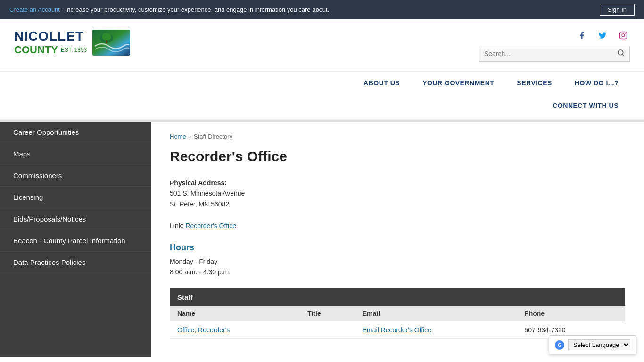 This screenshot has width=644, height=362. What do you see at coordinates (397, 204) in the screenshot?
I see `address-line2: St. Peter, MN 56082` at bounding box center [397, 204].